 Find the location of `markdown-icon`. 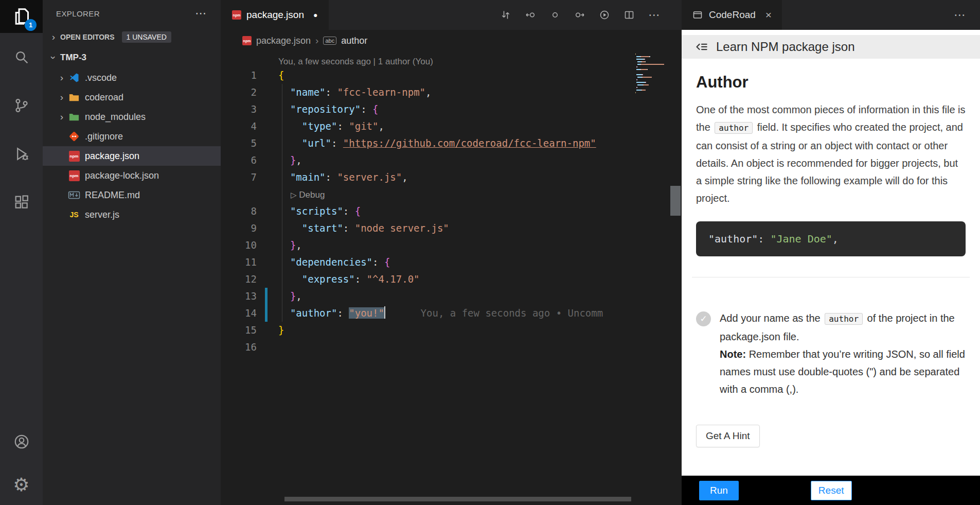

markdown-icon is located at coordinates (74, 195).